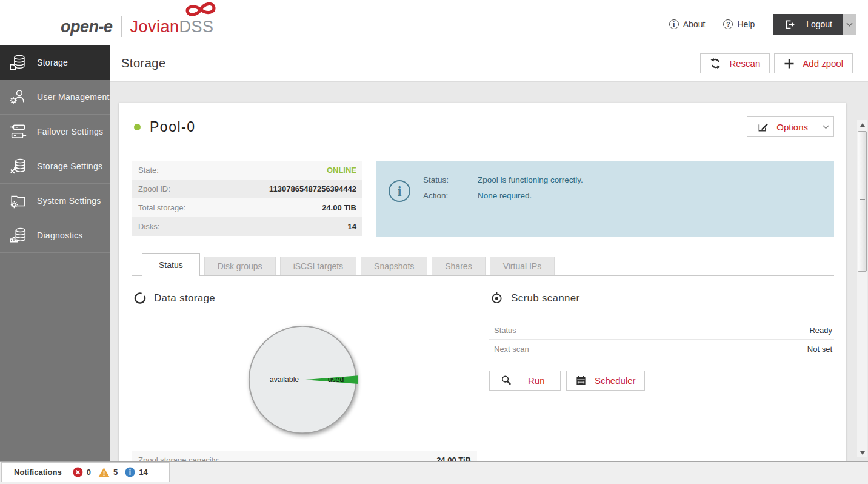 This screenshot has height=484, width=868. I want to click on data-storage-title: Data storage, so click(184, 298).